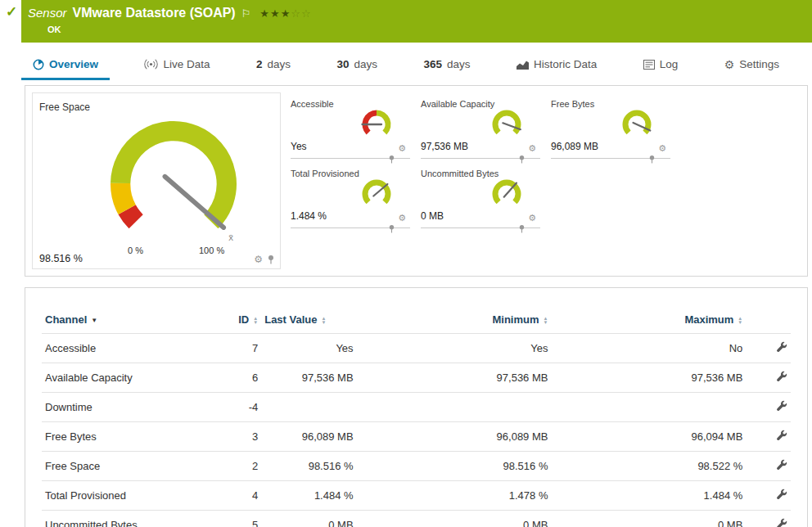 The image size is (812, 527). What do you see at coordinates (454, 320) in the screenshot?
I see `column-header-minimum: Minimum▲▼` at bounding box center [454, 320].